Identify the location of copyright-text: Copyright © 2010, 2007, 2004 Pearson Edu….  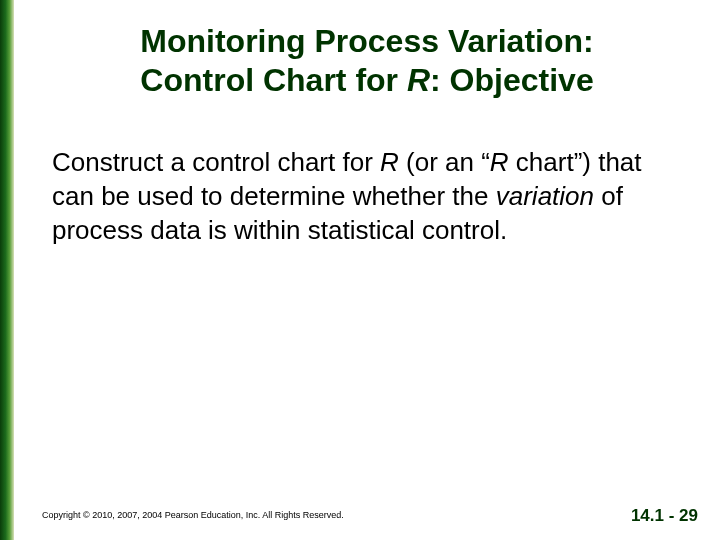
(193, 515).